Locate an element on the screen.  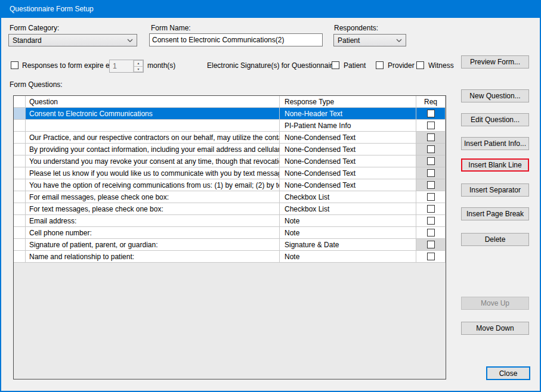
question-row: Name and relationship to patient:Note is located at coordinates (230, 257).